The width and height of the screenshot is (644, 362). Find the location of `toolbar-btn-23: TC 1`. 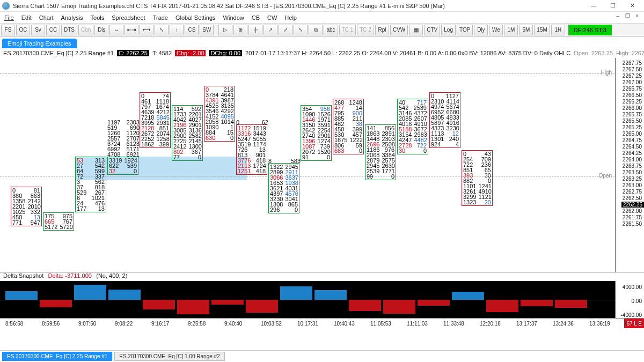

toolbar-btn-23: TC 1 is located at coordinates (348, 30).